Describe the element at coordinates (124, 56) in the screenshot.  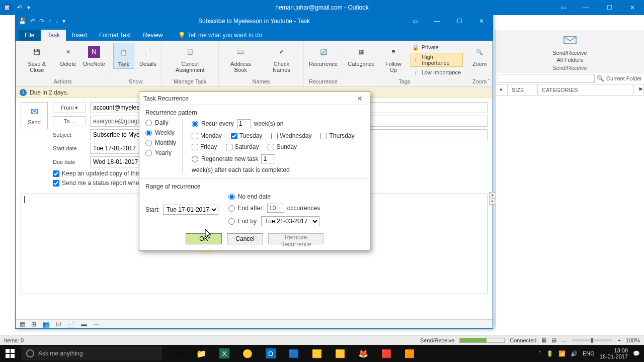
I see `task-view-button: 📋Task` at that location.